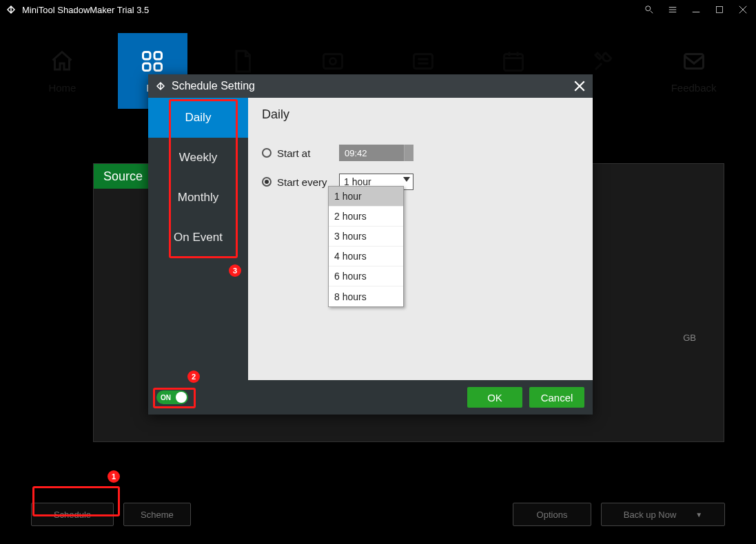 Image resolution: width=756 pixels, height=544 pixels. Describe the element at coordinates (62, 71) in the screenshot. I see `tab-home: Home` at that location.